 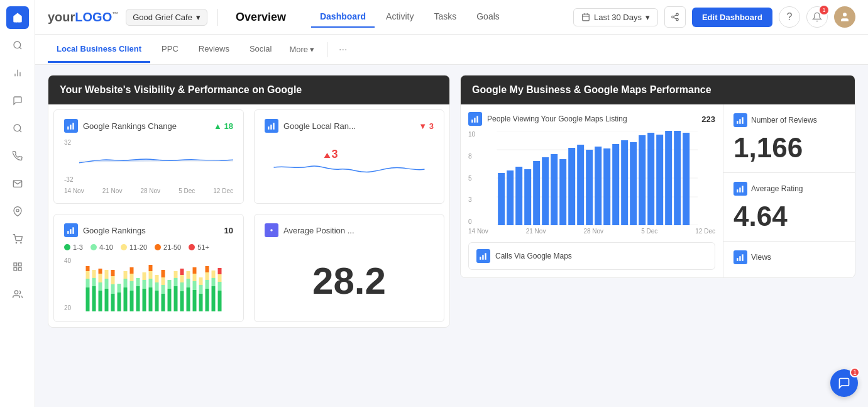 What do you see at coordinates (789, 138) in the screenshot?
I see `number-of-reviews-stat: Number of Reviews 1,166` at bounding box center [789, 138].